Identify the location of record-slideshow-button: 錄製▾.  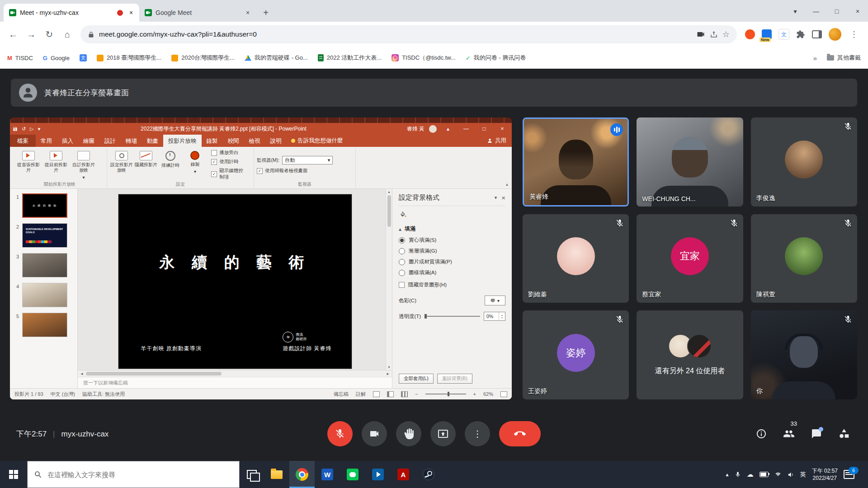
(195, 165).